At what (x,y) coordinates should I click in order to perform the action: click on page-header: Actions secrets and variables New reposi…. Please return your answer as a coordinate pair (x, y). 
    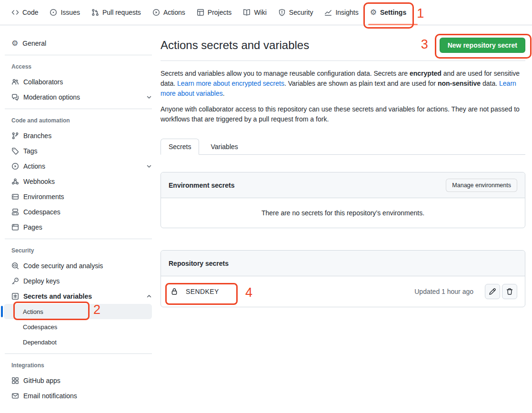
    Looking at the image, I should click on (343, 50).